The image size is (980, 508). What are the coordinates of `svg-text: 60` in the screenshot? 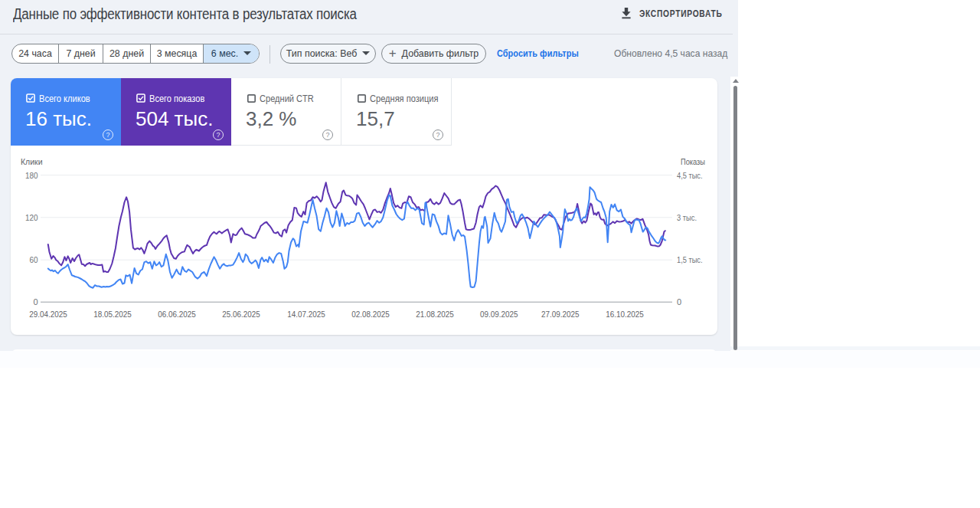 It's located at (34, 260).